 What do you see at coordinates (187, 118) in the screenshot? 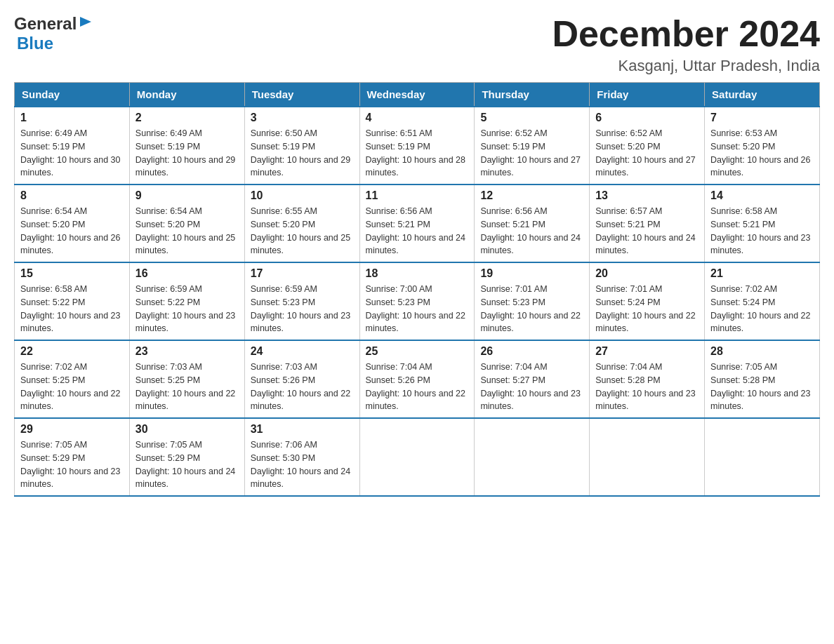
I see `day-number: 2` at bounding box center [187, 118].